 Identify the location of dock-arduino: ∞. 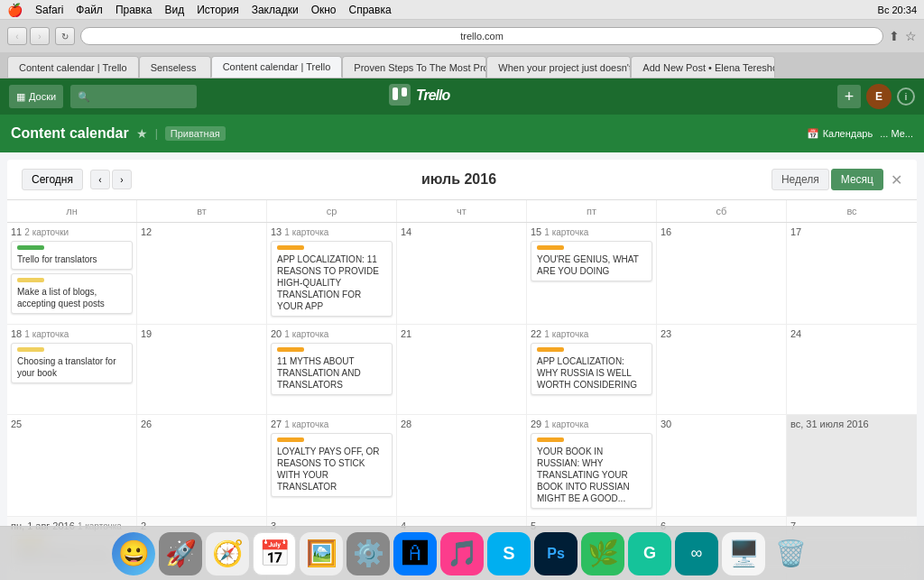
(697, 554).